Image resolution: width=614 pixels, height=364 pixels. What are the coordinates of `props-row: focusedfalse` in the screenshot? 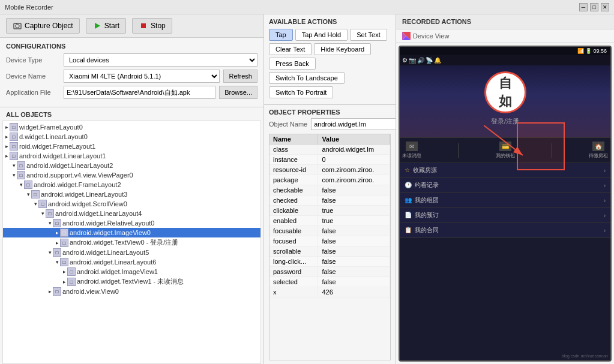 It's located at (330, 241).